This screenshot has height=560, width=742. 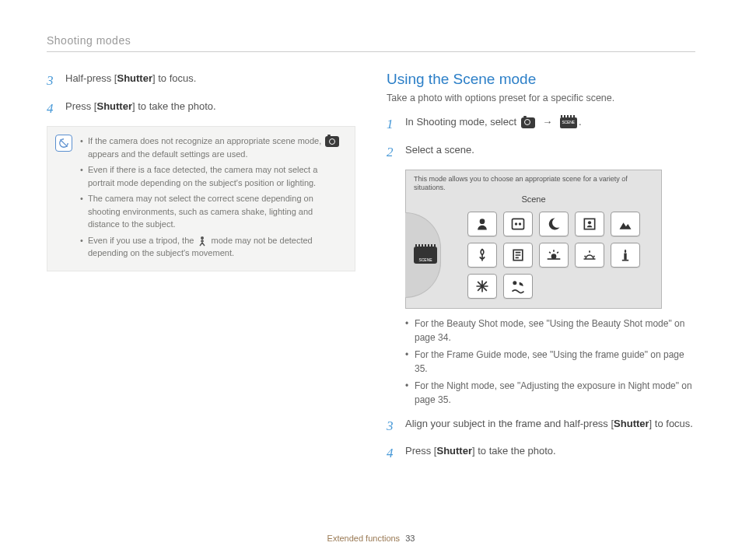 I want to click on arrow-icon: →, so click(x=548, y=122).